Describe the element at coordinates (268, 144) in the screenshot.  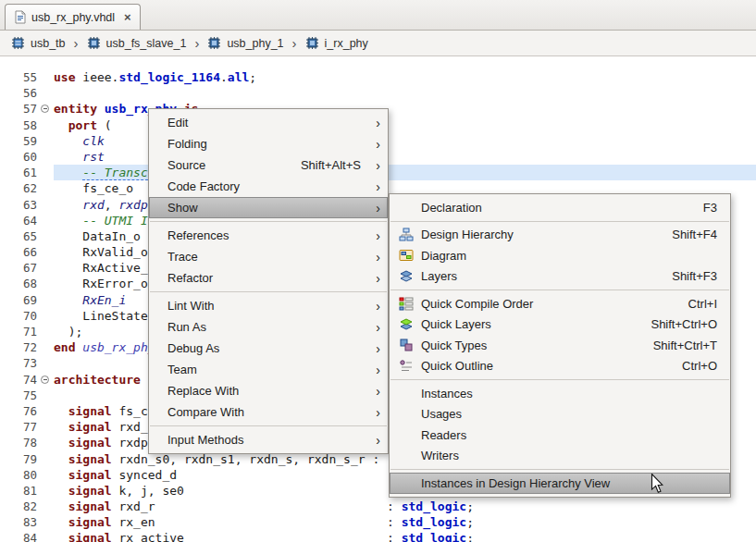
I see `menu-item-folding: Folding›` at that location.